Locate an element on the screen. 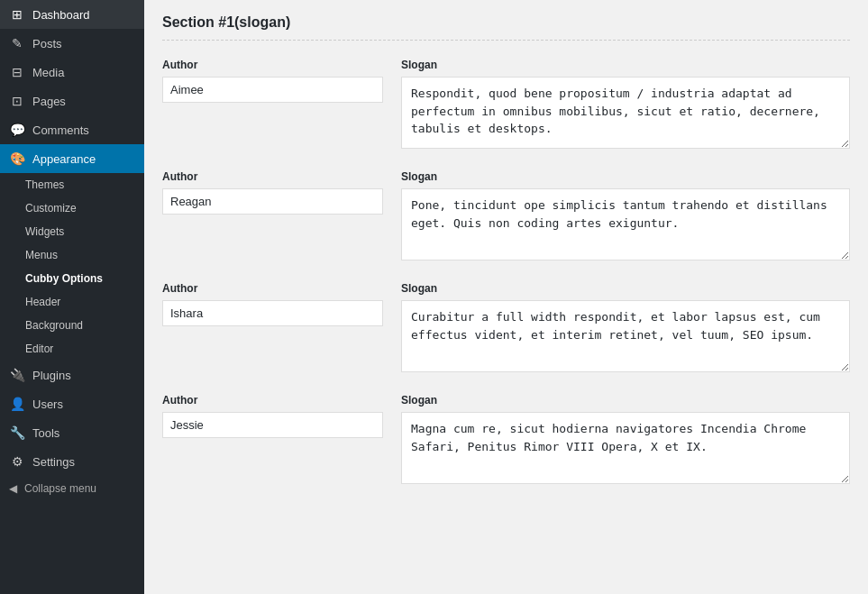 This screenshot has height=594, width=868. author-group-0: Author is located at coordinates (272, 104).